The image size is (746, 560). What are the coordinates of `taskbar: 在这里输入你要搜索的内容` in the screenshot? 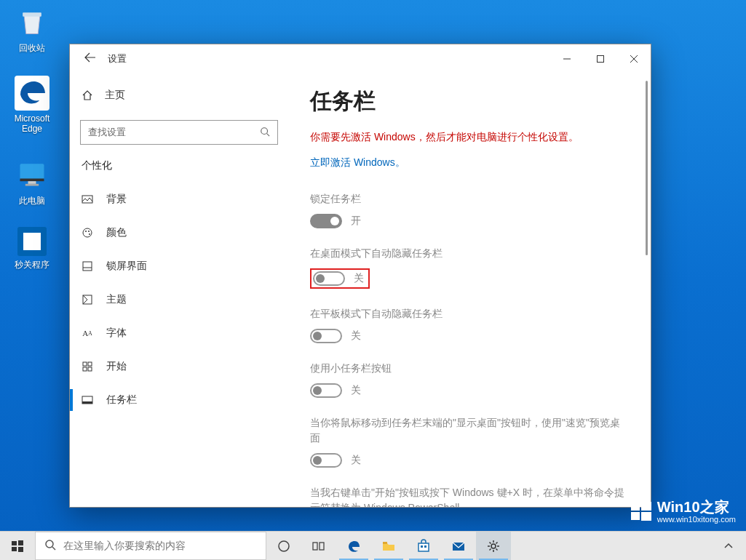 It's located at (373, 545).